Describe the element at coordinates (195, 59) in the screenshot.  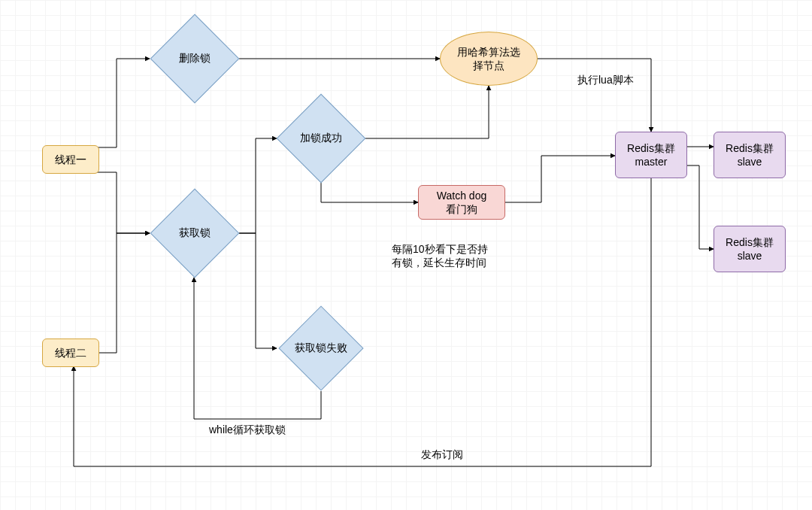
I see `node-delete-lock-label: 删除锁` at that location.